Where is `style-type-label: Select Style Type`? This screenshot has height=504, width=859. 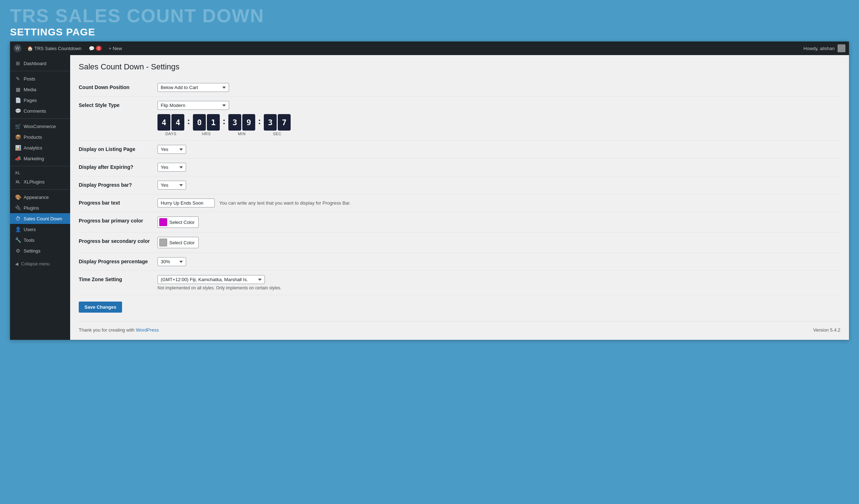
style-type-label: Select Style Type is located at coordinates (118, 119).